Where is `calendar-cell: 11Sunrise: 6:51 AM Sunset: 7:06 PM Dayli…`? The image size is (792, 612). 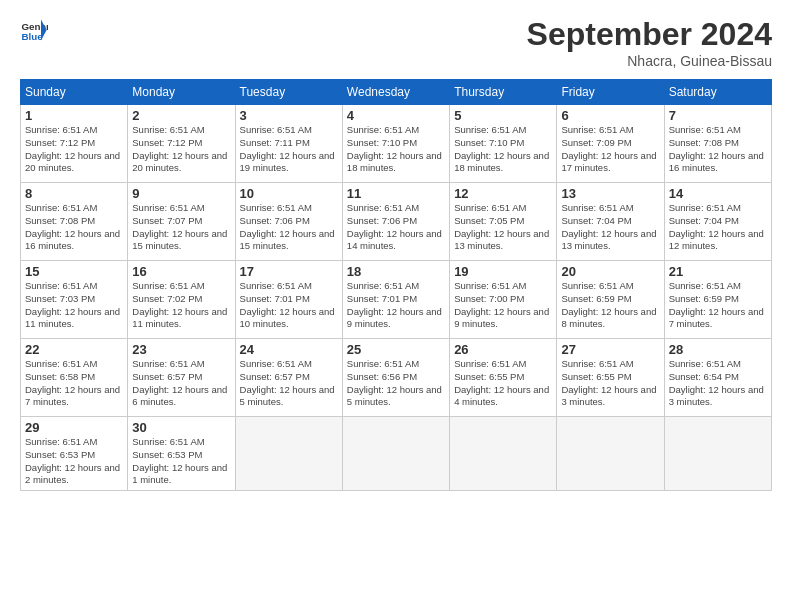
calendar-cell: 11Sunrise: 6:51 AM Sunset: 7:06 PM Dayli… is located at coordinates (396, 222).